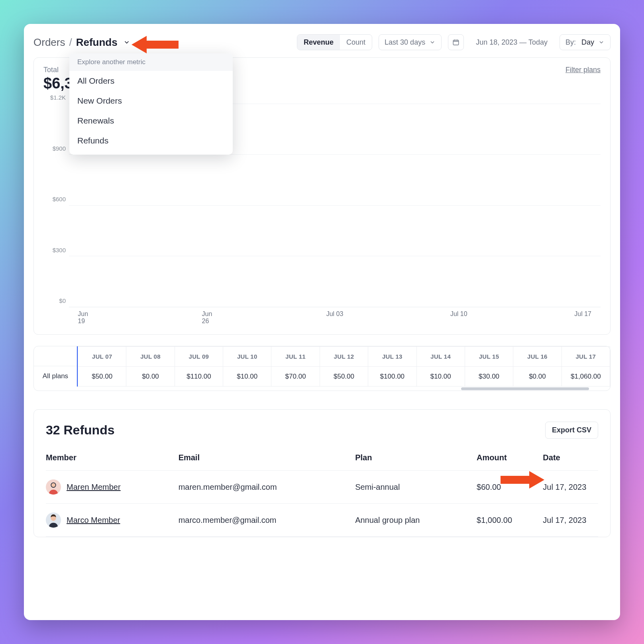  Describe the element at coordinates (583, 70) in the screenshot. I see `filter-plans-link: Filter plans` at that location.